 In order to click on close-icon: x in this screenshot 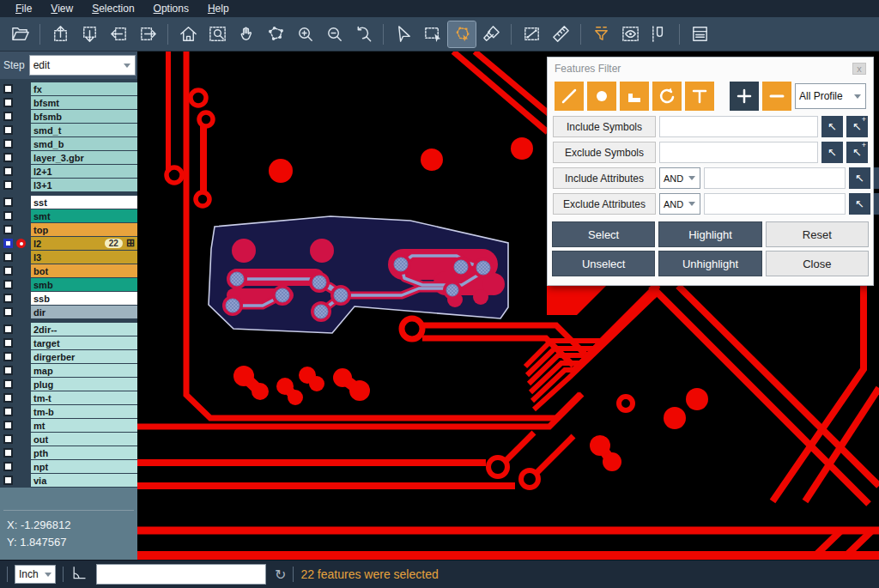, I will do `click(859, 69)`.